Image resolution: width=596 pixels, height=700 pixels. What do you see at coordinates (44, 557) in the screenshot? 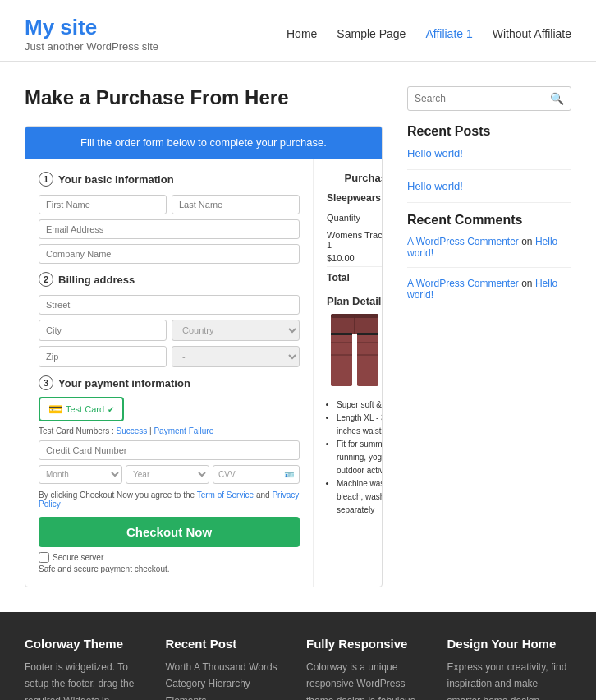
I see `secure-checkbox` at bounding box center [44, 557].